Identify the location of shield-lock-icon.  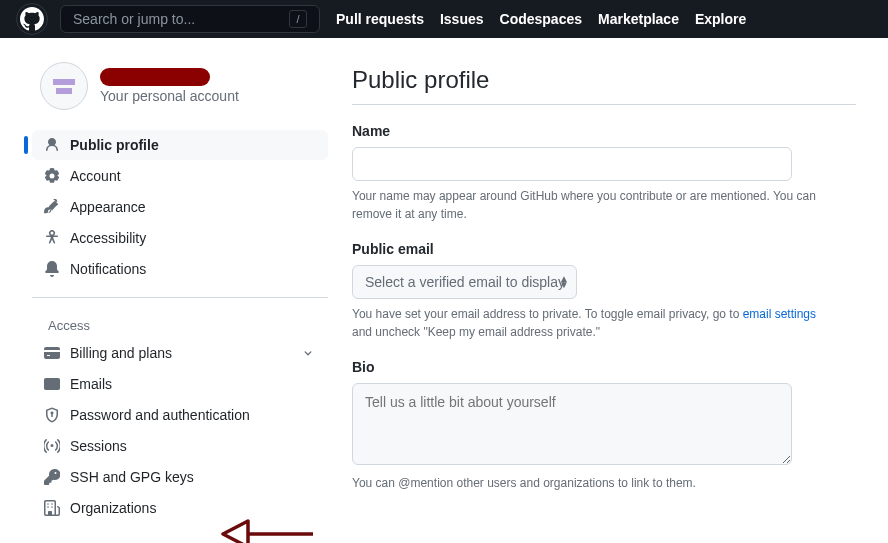
(52, 415).